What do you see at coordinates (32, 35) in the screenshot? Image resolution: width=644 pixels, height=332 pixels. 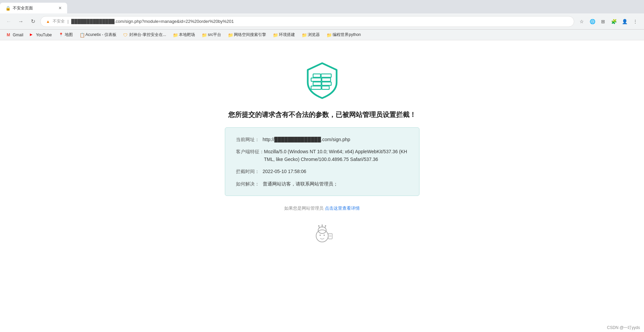 I see `youtube-icon: ▶` at bounding box center [32, 35].